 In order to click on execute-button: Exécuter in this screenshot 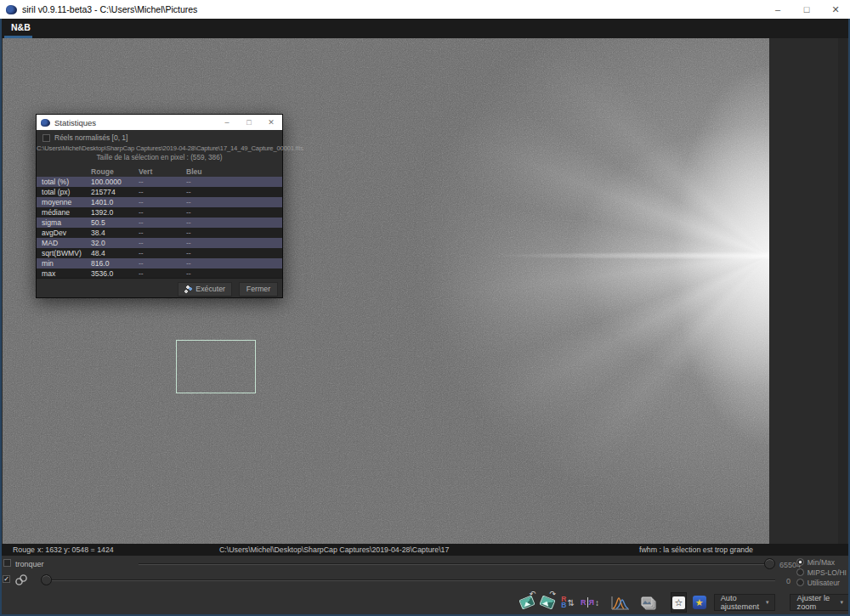, I will do `click(205, 289)`.